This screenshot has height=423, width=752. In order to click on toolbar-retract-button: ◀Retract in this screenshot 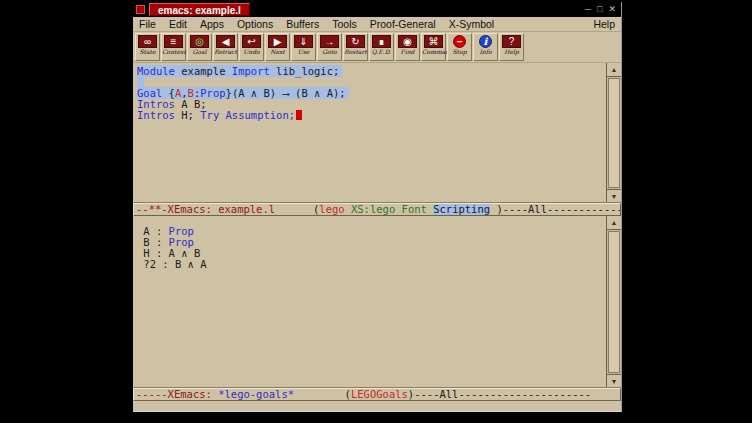, I will do `click(226, 47)`.